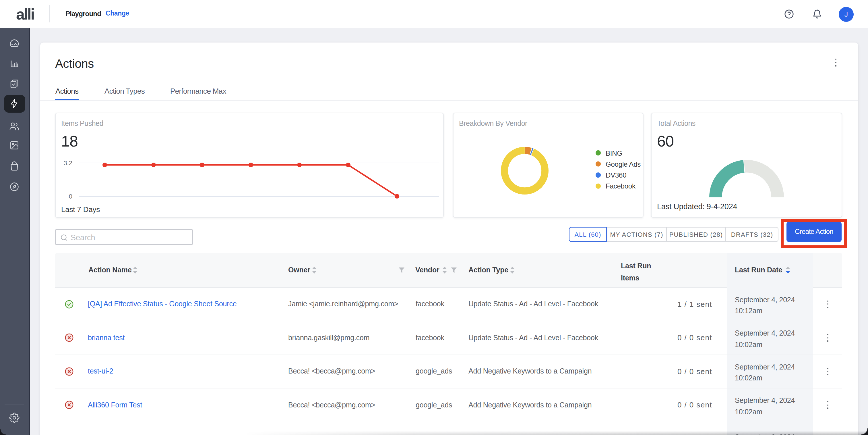 This screenshot has height=435, width=868. I want to click on svg-text: 3.2, so click(68, 163).